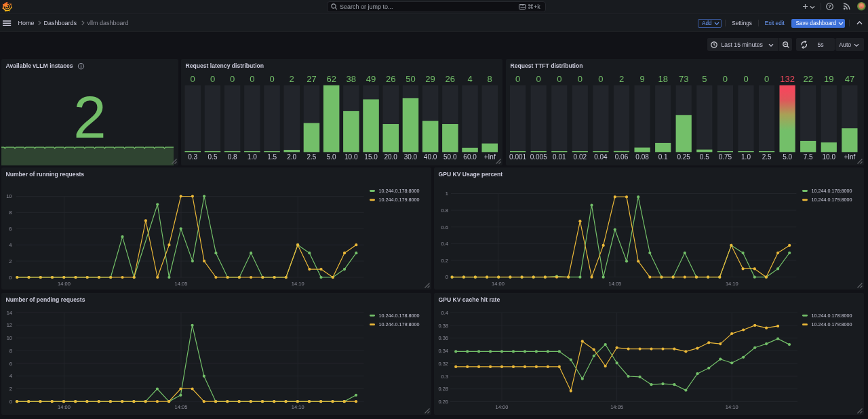  What do you see at coordinates (9, 325) in the screenshot?
I see `svg-text: 12` at bounding box center [9, 325].